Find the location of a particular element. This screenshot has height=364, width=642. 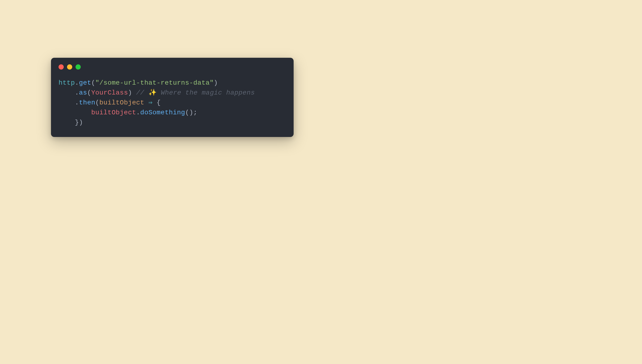

minimize-icon is located at coordinates (70, 67).